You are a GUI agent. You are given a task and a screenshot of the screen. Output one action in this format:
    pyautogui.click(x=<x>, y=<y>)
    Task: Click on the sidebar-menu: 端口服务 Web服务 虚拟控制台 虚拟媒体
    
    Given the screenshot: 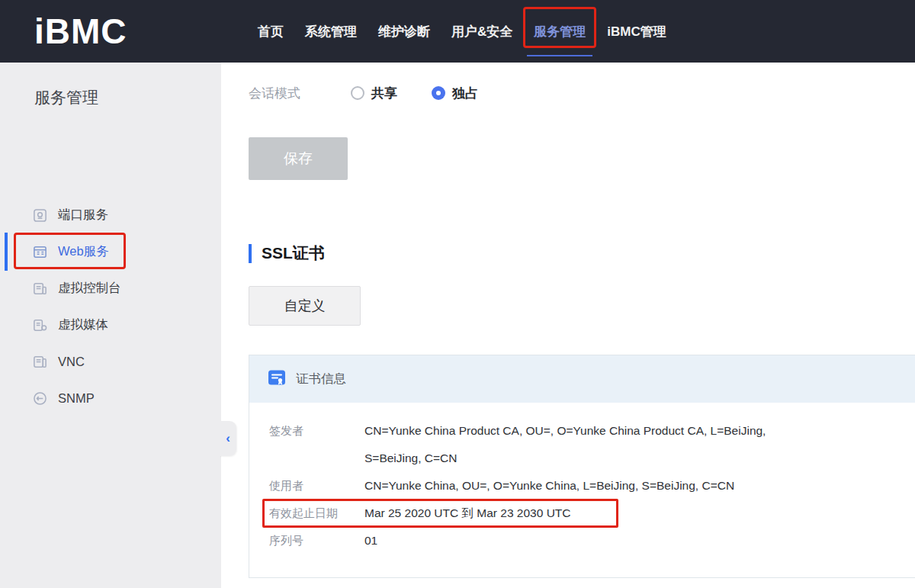 What is the action you would take?
    pyautogui.click(x=111, y=307)
    